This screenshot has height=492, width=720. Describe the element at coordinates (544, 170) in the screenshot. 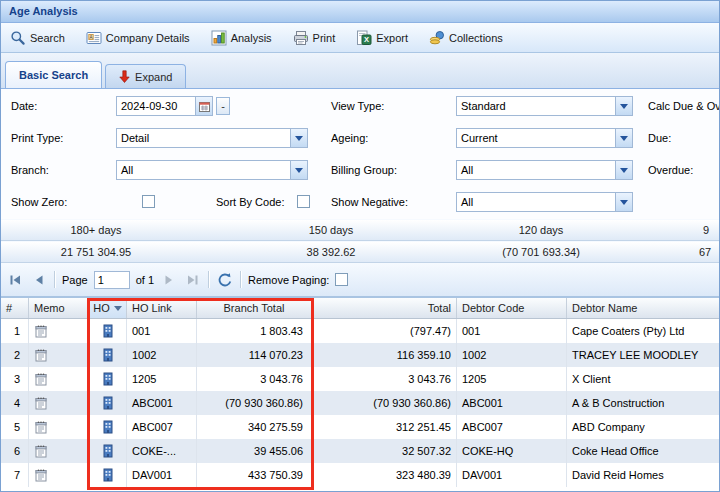

I see `billing-group-select: All` at that location.